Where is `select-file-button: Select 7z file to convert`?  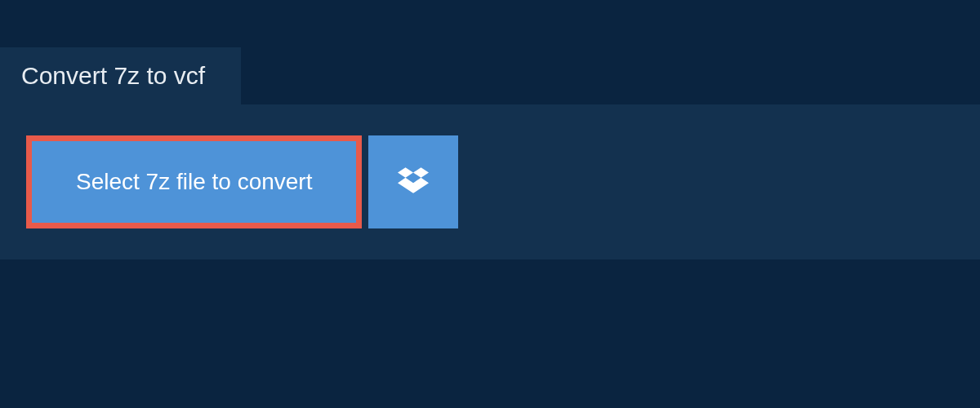
select-file-button: Select 7z file to convert is located at coordinates (194, 182).